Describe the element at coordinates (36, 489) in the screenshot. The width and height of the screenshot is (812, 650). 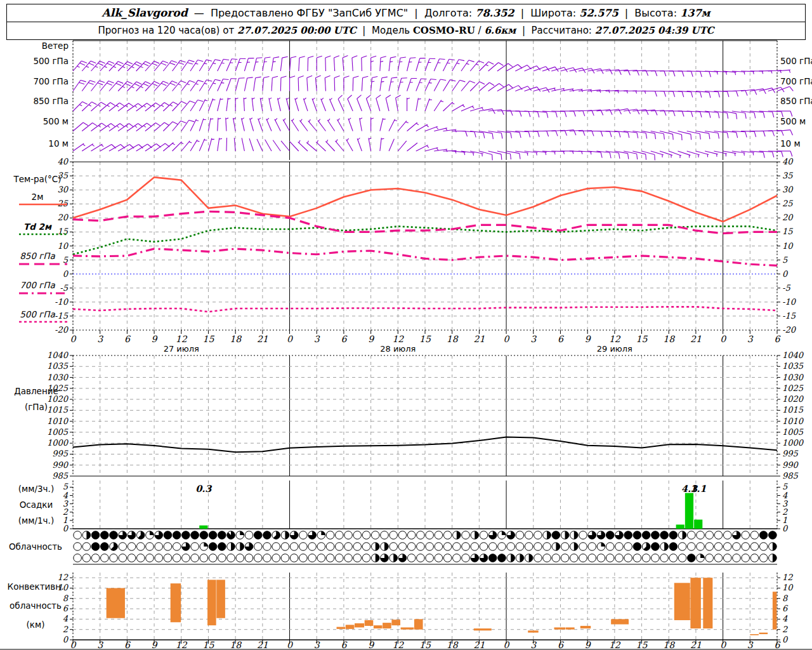
I see `precip-units-3h: (мм/3ч.)` at that location.